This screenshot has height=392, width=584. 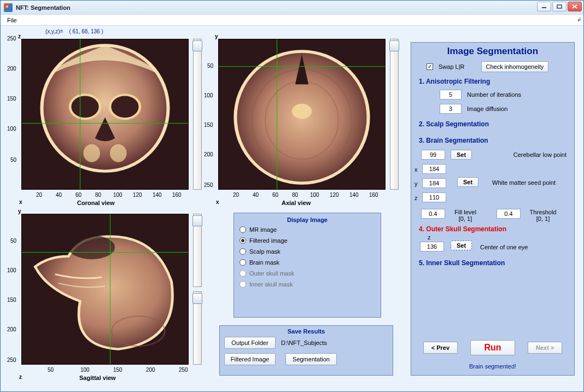 What do you see at coordinates (433, 214) in the screenshot?
I see `fill-level-input: 0.4` at bounding box center [433, 214].